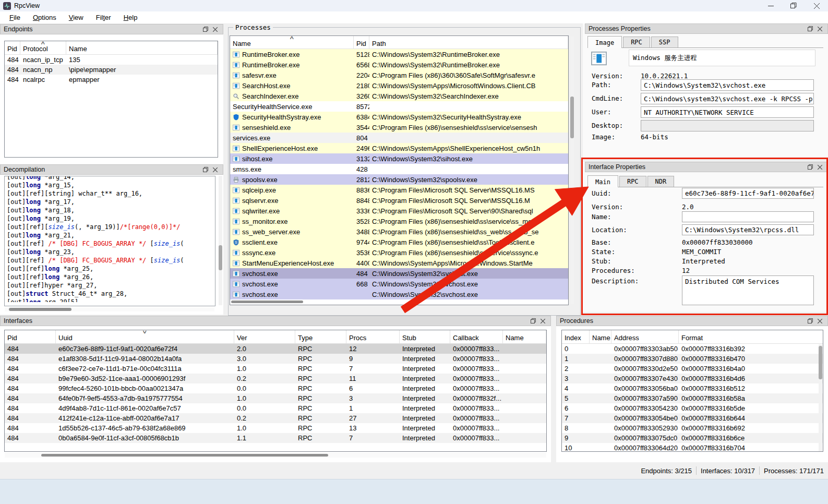 This screenshot has width=828, height=504. Describe the element at coordinates (399, 284) in the screenshot. I see `processes-row: svchost.exe668C:\Windows\System32\svchos…` at that location.